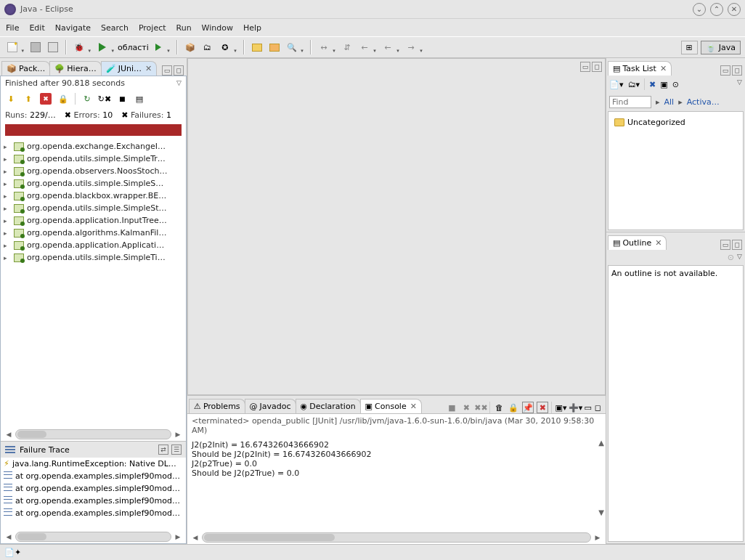  I want to click on new-task-button: 📄▾, so click(616, 84).